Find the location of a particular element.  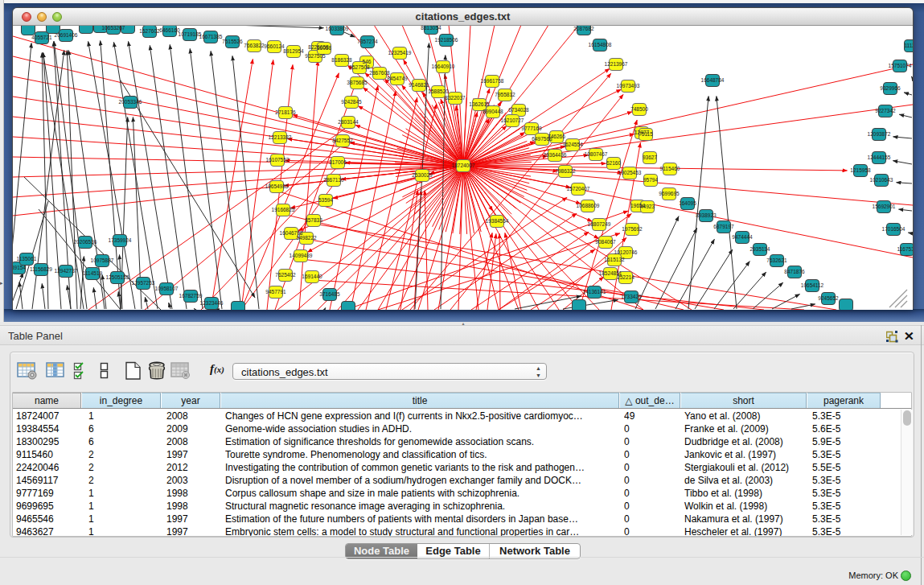

svg-text: 7625402 is located at coordinates (285, 275).